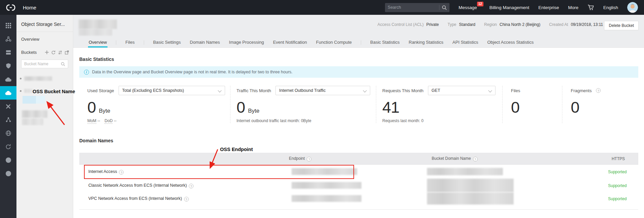 The image size is (644, 218). Describe the element at coordinates (490, 25) in the screenshot. I see `region-label: Region` at that location.